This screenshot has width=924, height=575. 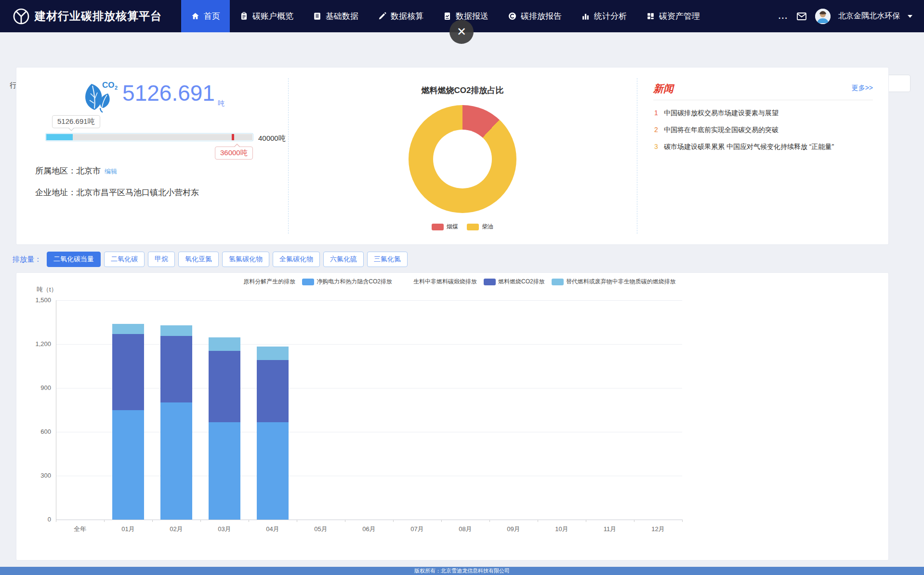 What do you see at coordinates (36, 344) in the screenshot?
I see `y-tick-label: 1,200` at bounding box center [36, 344].